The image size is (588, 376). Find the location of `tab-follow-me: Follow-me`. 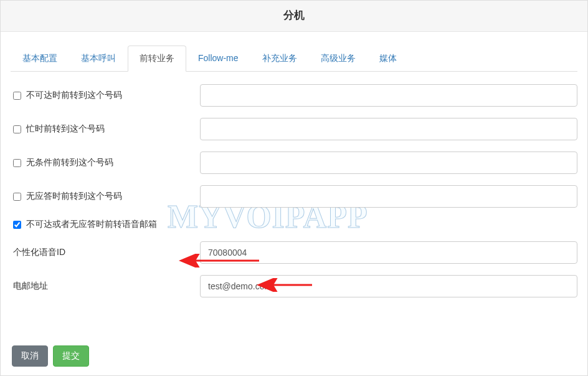

tab-follow-me: Follow-me is located at coordinates (218, 59).